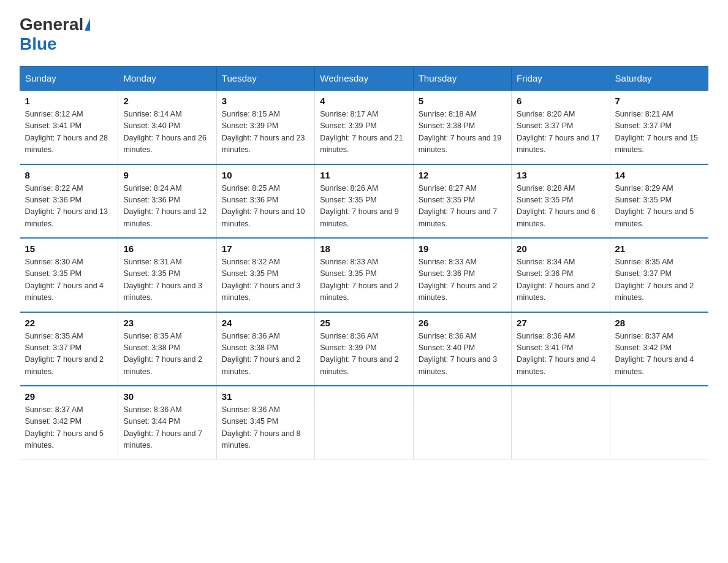 The image size is (728, 563). What do you see at coordinates (69, 275) in the screenshot?
I see `calendar-cell: 15 Sunrise: 8:30 AMSunset: 3:35 PMDaylig…` at bounding box center [69, 275].